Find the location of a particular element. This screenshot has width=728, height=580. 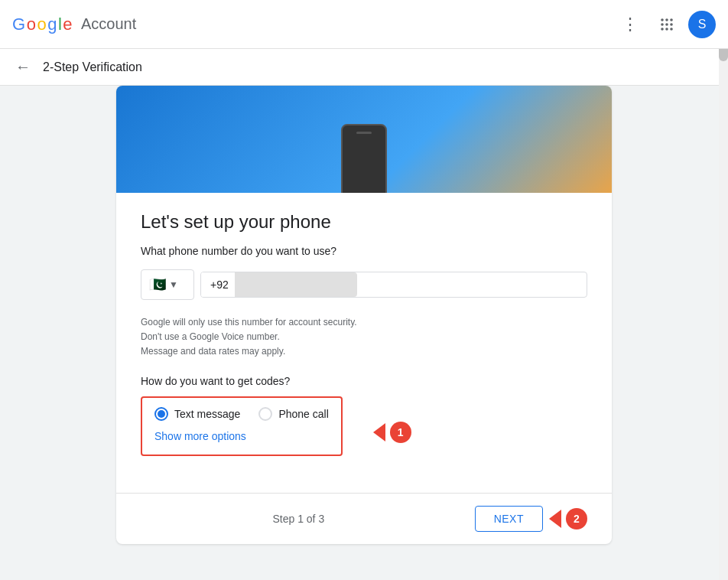

country-code: +92 is located at coordinates (218, 285).